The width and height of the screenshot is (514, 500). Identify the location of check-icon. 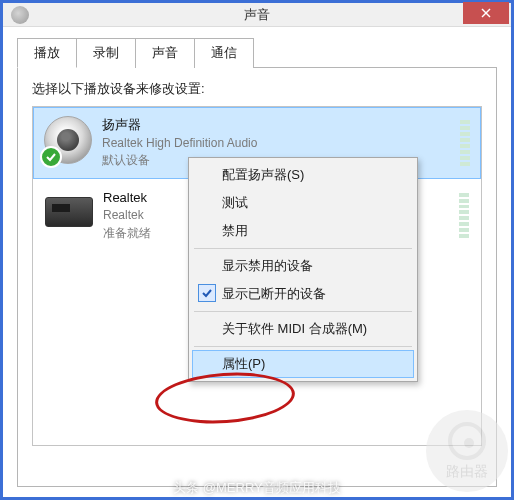
(207, 293).